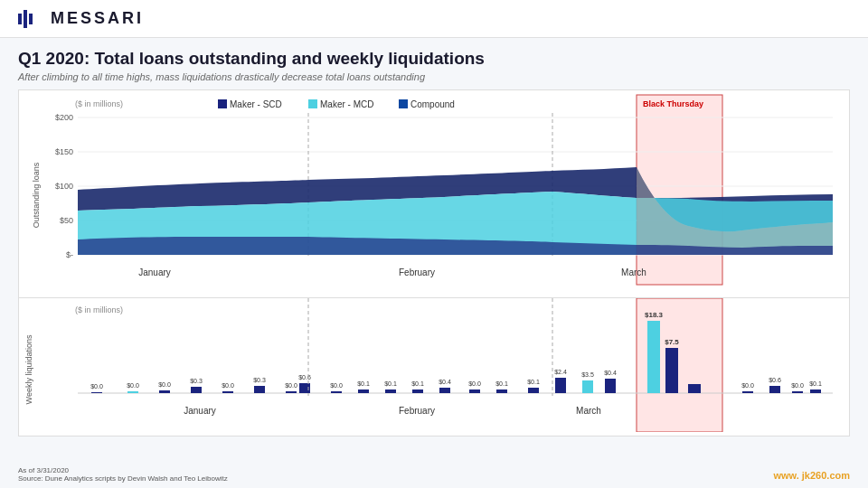 This screenshot has height=488, width=868. I want to click on y-axis-label: Outstanding loans, so click(36, 195).